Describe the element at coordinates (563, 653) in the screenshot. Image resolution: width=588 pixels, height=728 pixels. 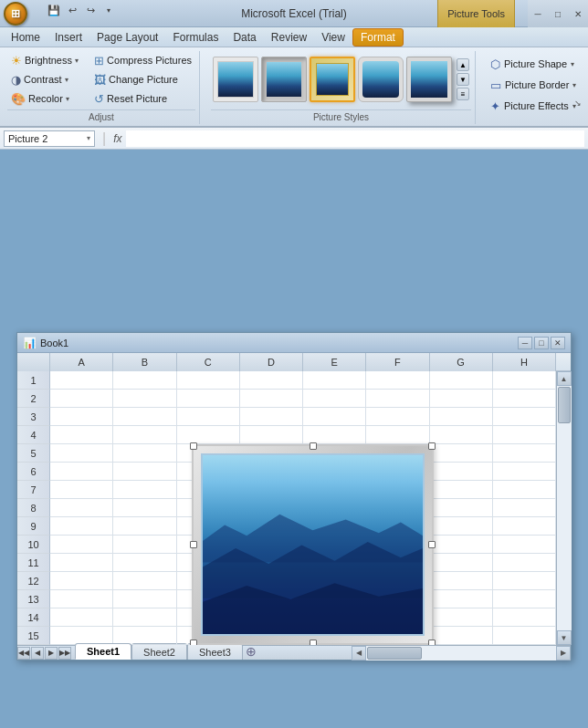
I see `h-scroll-right-arrow: ▶` at that location.